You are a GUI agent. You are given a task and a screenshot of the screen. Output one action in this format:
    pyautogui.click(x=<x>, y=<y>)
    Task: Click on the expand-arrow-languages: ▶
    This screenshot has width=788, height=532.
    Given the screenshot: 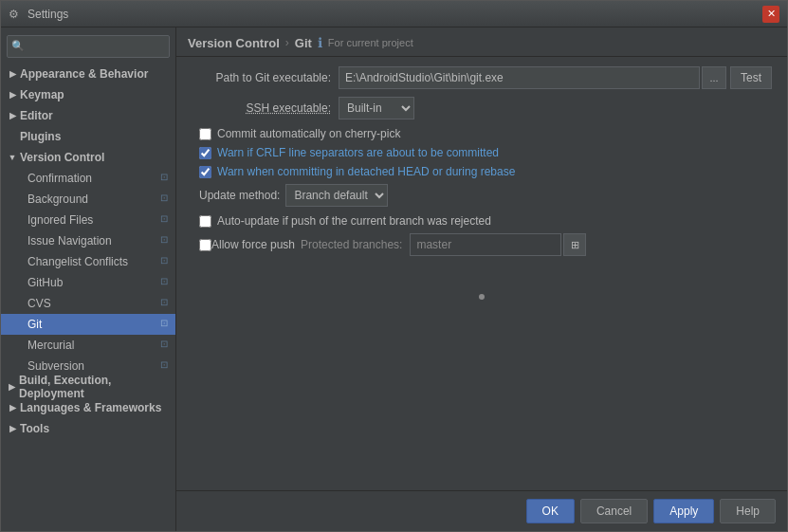 What is the action you would take?
    pyautogui.click(x=12, y=408)
    